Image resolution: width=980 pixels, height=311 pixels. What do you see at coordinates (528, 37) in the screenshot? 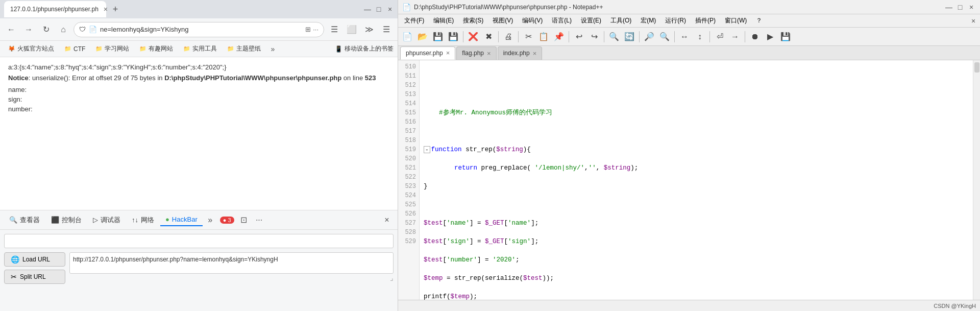
I see `toolbar-cut: ✂` at bounding box center [528, 37].